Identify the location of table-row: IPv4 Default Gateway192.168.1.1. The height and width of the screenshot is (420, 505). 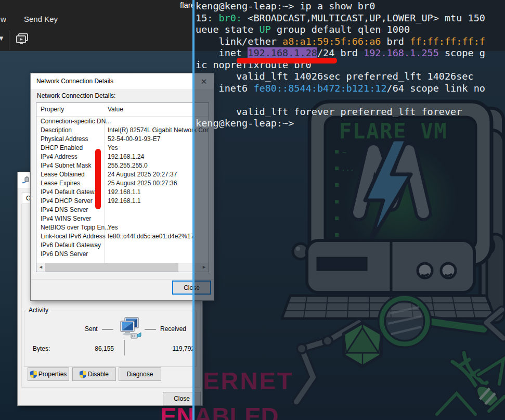
(123, 193).